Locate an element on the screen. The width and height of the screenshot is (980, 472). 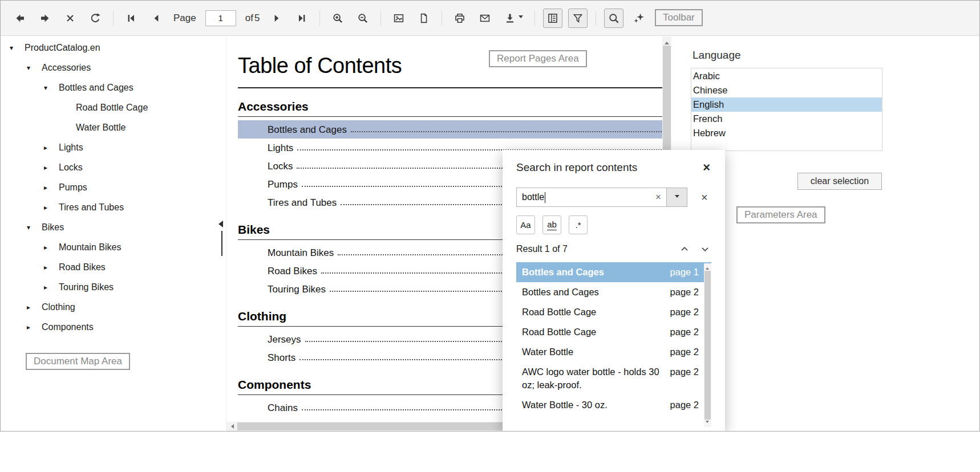
cancel-button is located at coordinates (70, 18).